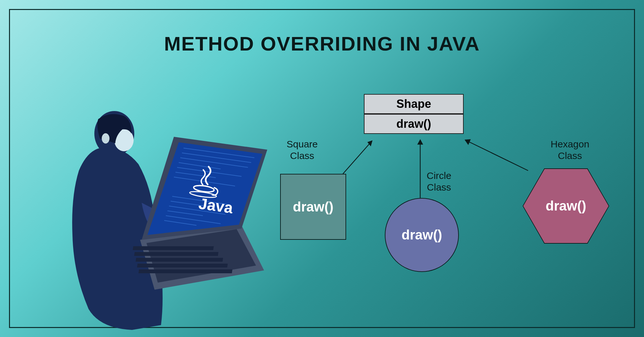 The width and height of the screenshot is (644, 337). I want to click on hexagon-child-shape: draw(), so click(566, 206).